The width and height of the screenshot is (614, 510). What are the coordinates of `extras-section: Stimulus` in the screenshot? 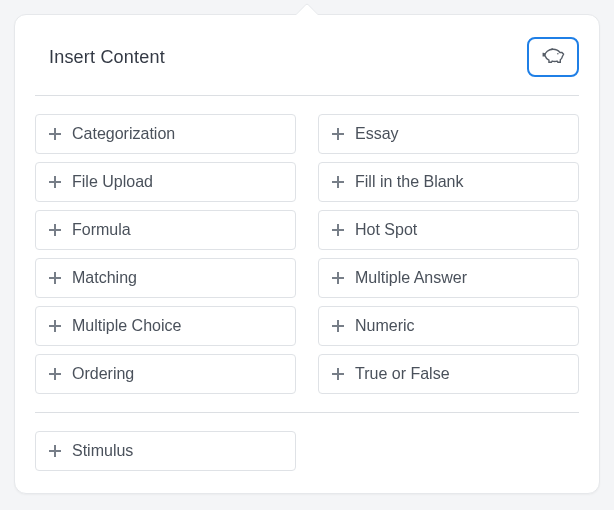 It's located at (307, 442).